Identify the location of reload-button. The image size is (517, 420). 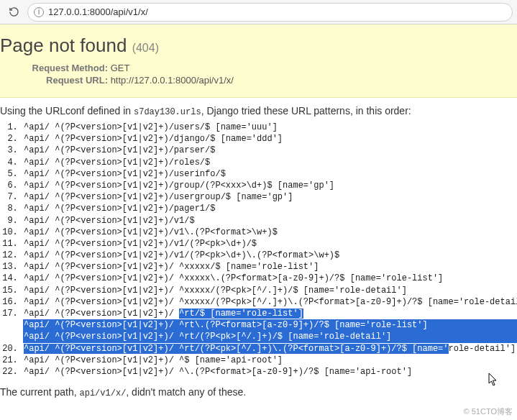
(14, 12).